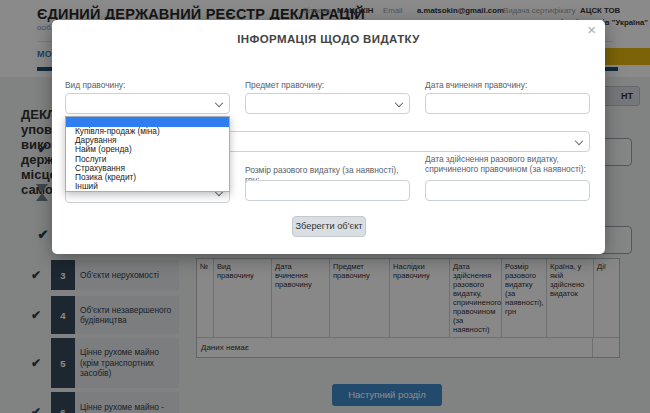 The height and width of the screenshot is (413, 650). What do you see at coordinates (510, 85) in the screenshot?
I see `date-label: Дата вчинення правочину:` at bounding box center [510, 85].